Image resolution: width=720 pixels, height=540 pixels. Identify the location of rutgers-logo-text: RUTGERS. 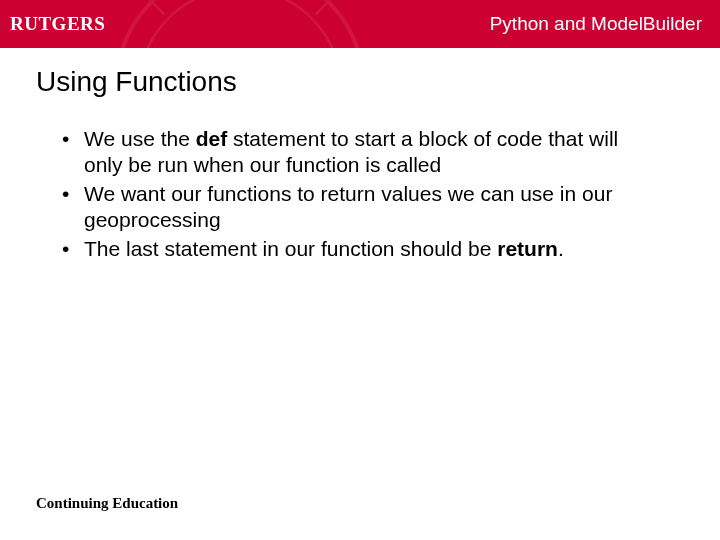
(58, 24).